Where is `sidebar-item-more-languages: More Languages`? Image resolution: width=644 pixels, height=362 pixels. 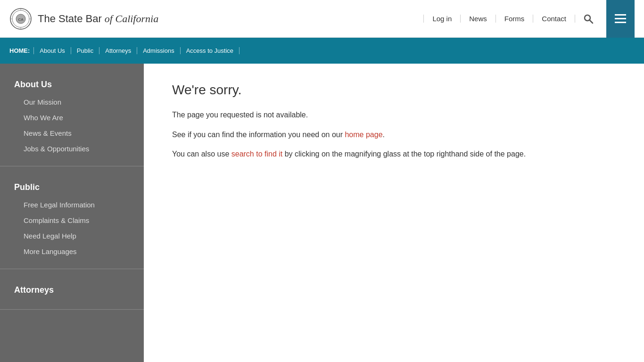 sidebar-item-more-languages: More Languages is located at coordinates (72, 252).